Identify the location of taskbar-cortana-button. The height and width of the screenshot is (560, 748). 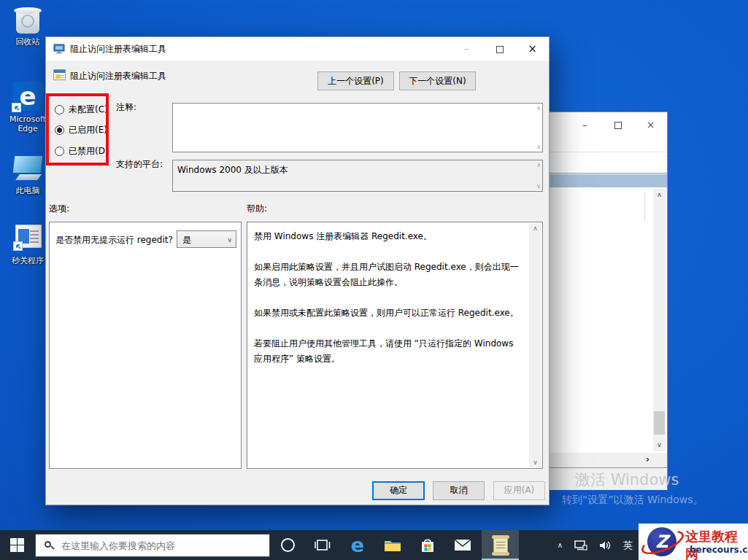
(288, 545).